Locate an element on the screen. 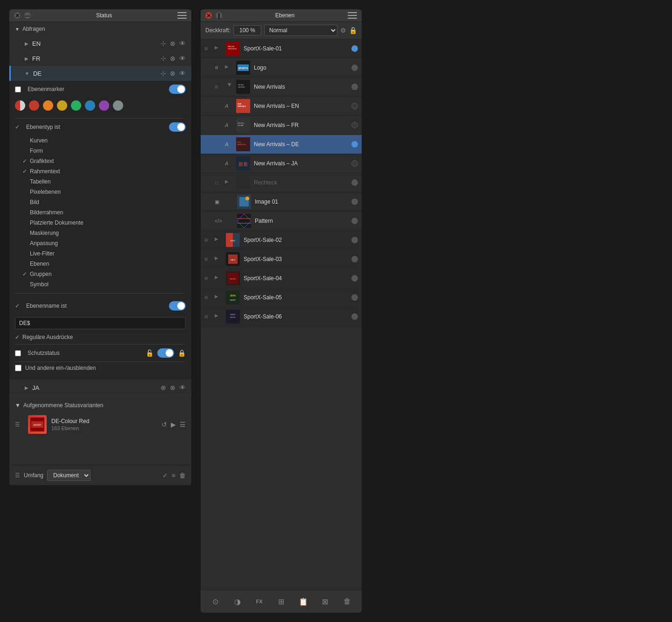  lock-icon: 🔒 is located at coordinates (353, 30).